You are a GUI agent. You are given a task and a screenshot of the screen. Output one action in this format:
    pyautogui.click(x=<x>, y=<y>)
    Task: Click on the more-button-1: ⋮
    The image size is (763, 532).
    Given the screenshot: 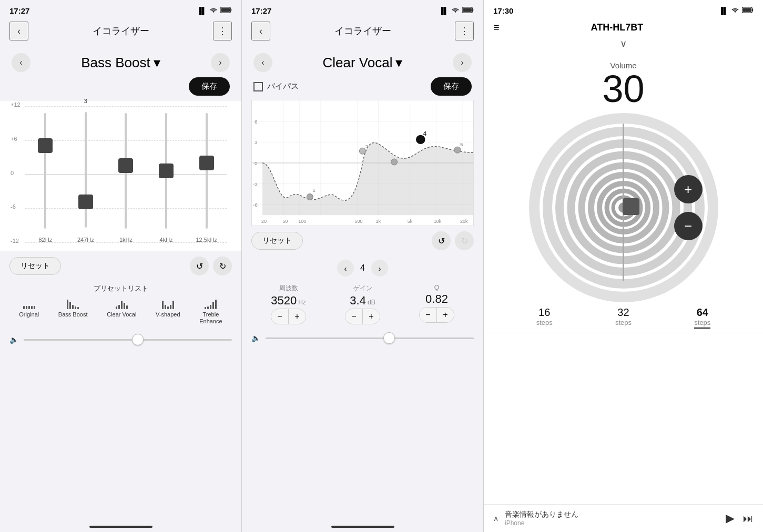 What is the action you would take?
    pyautogui.click(x=222, y=31)
    